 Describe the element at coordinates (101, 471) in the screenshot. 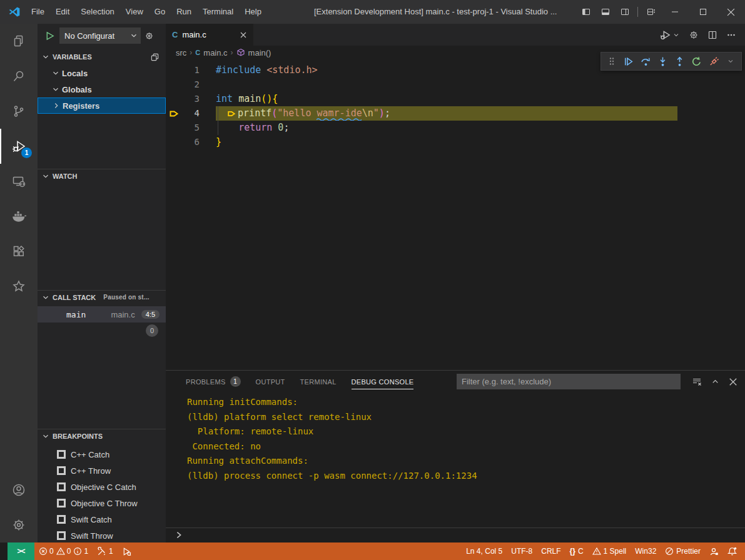

I see `breakpoint-row: C++ Throw` at that location.